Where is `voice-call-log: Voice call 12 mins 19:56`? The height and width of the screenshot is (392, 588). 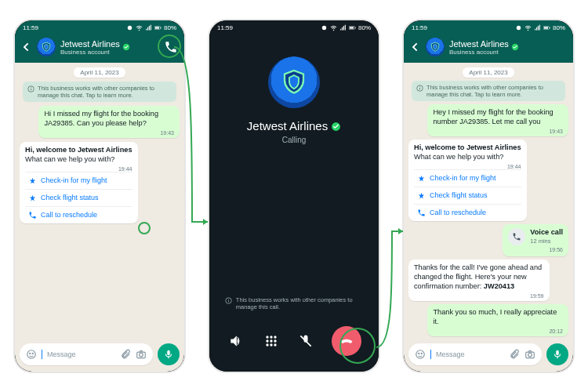
voice-call-log: Voice call 12 mins 19:56 is located at coordinates (535, 240).